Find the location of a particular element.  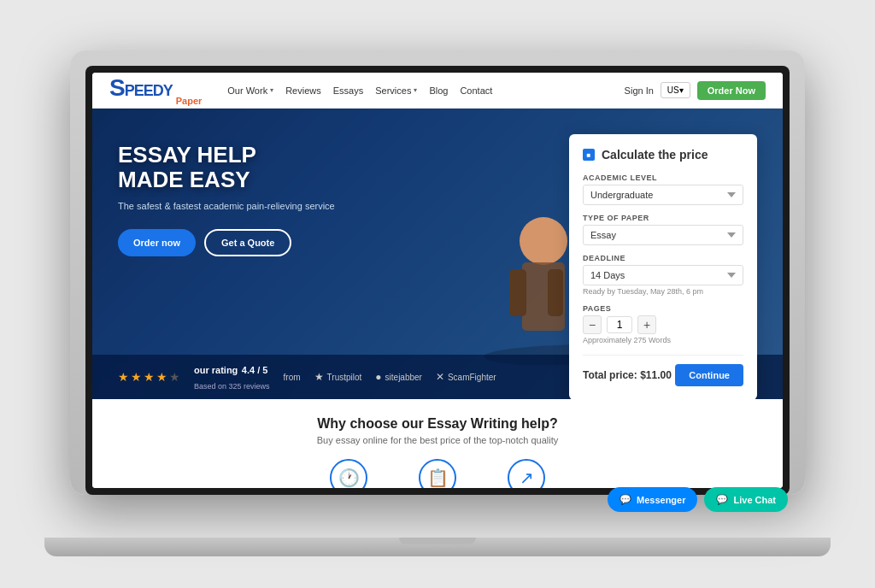

nav-reviews: Reviews is located at coordinates (303, 91).